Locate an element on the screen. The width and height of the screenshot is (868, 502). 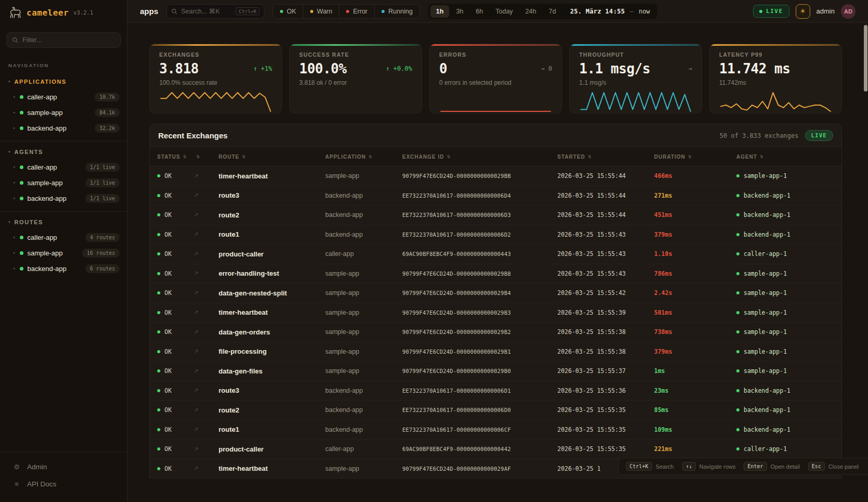
nav-section-header: ▾ ROUTES is located at coordinates (63, 223).